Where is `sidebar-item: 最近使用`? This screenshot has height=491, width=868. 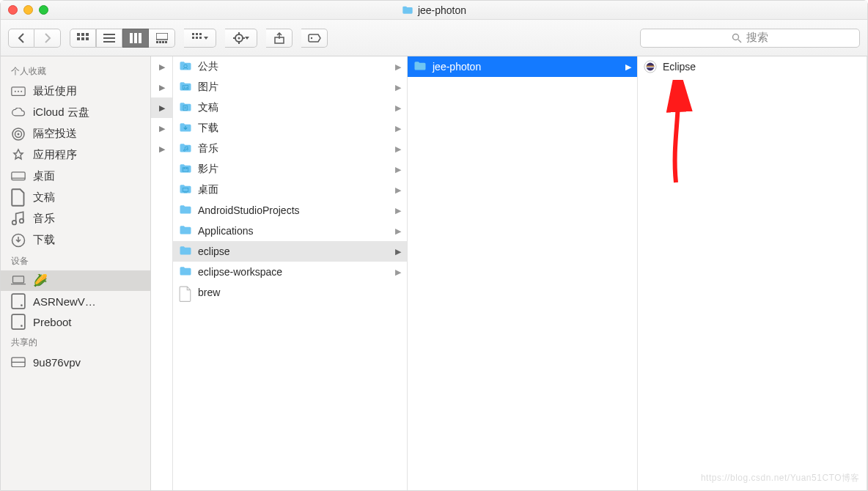
sidebar-item: 最近使用 is located at coordinates (76, 91).